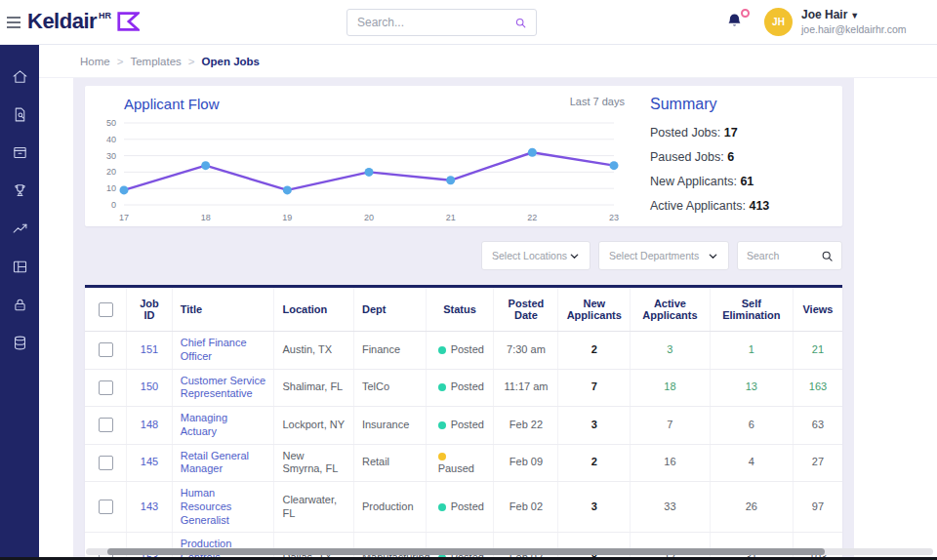 This screenshot has width=937, height=560. Describe the element at coordinates (223, 507) in the screenshot. I see `job-title-cell: Human Resources Generalist` at that location.